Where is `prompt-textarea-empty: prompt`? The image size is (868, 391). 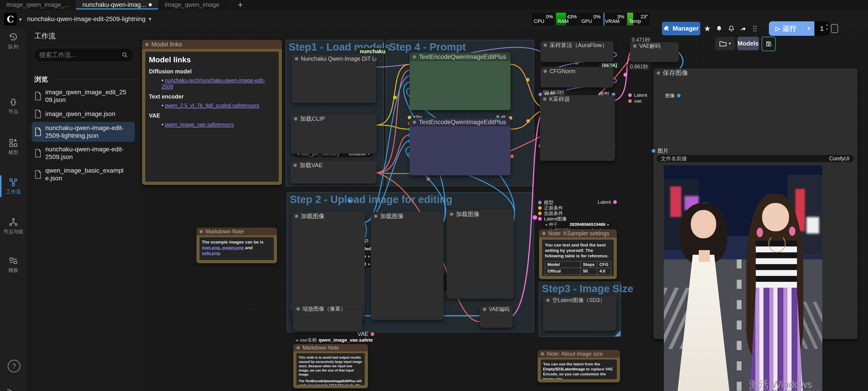 prompt-textarea-empty: prompt is located at coordinates (460, 283).